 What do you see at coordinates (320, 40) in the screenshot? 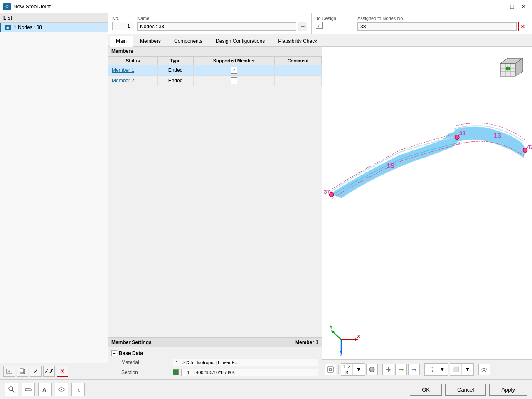
I see `tab-bar: Main Members Components Design Configura…` at bounding box center [320, 40].